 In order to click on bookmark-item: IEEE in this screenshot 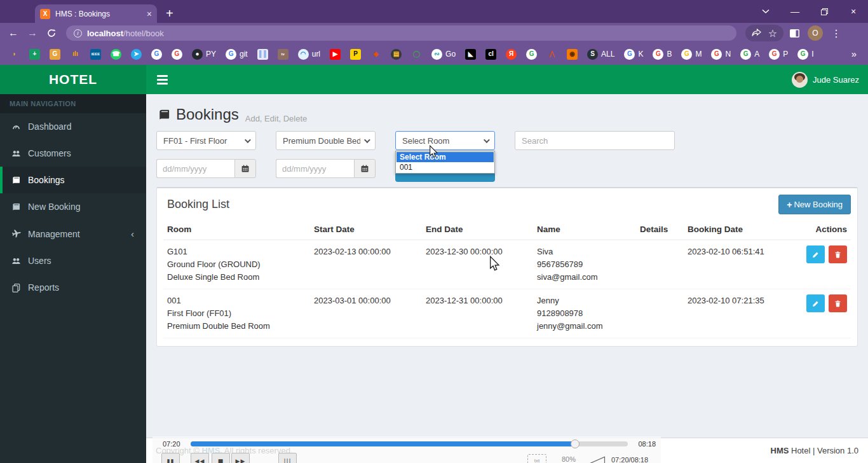, I will do `click(95, 55)`.